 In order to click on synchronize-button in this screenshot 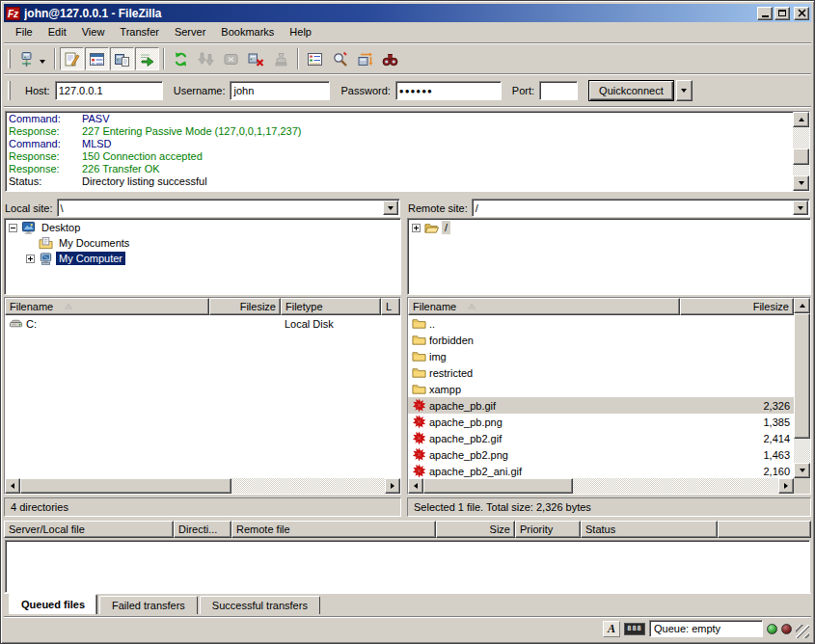, I will do `click(365, 59)`.